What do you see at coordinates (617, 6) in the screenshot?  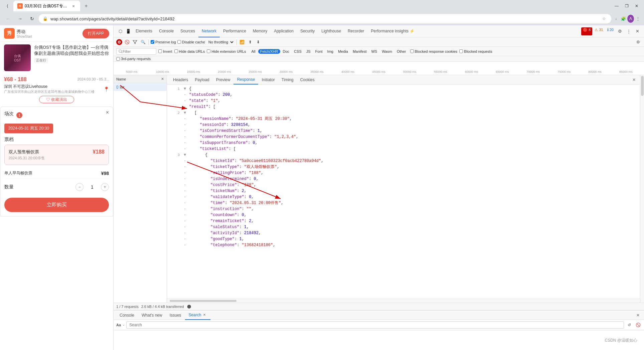 I see `minimize-btn: —` at bounding box center [617, 6].